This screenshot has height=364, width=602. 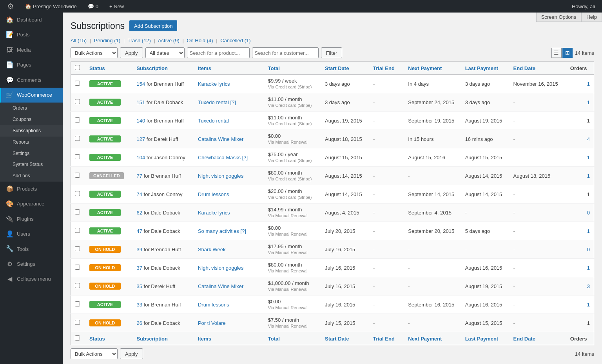 I want to click on subscription-link: 47, so click(x=139, y=231).